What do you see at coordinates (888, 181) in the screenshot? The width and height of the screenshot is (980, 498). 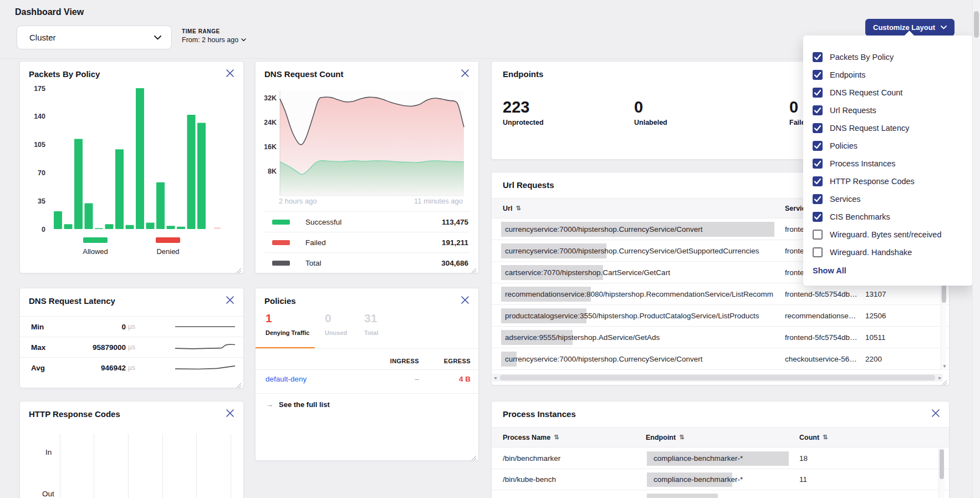 I see `menu-item-http-response-codes: HTTP Response Codes` at bounding box center [888, 181].